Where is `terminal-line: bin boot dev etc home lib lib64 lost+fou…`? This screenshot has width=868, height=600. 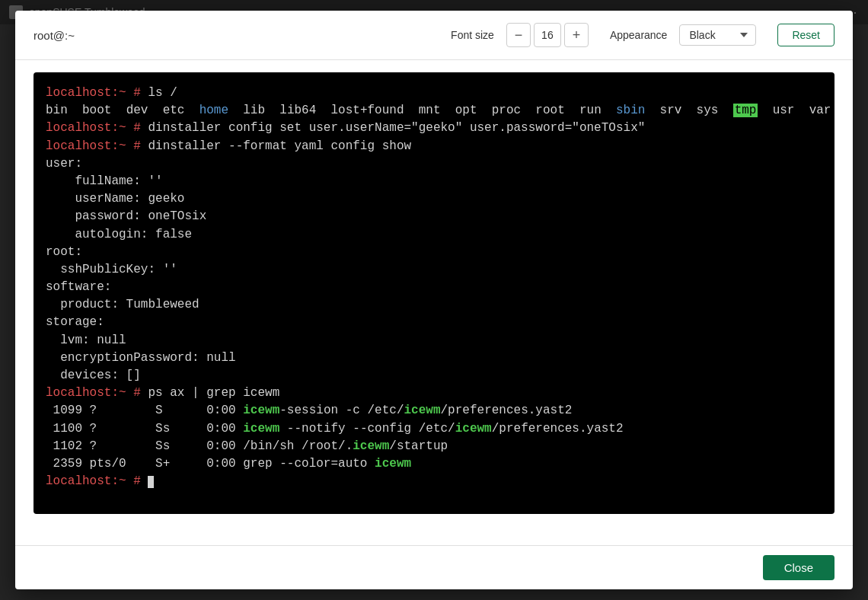 terminal-line: bin boot dev etc home lib lib64 lost+fou… is located at coordinates (434, 111).